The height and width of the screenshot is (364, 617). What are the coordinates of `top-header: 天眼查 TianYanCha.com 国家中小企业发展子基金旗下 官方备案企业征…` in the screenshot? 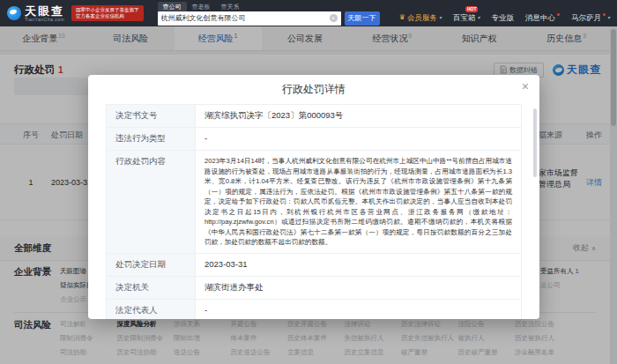 It's located at (308, 13).